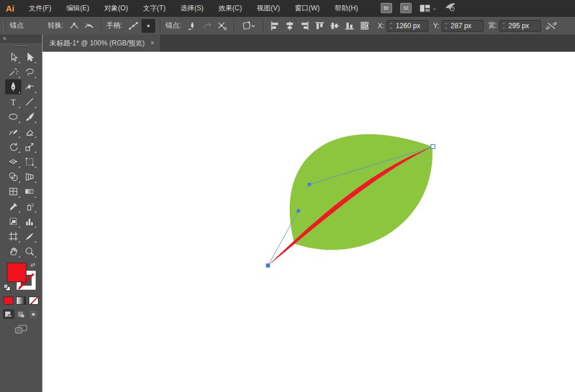 Image resolution: width=575 pixels, height=392 pixels. Describe the element at coordinates (33, 301) in the screenshot. I see `none-button` at that location.